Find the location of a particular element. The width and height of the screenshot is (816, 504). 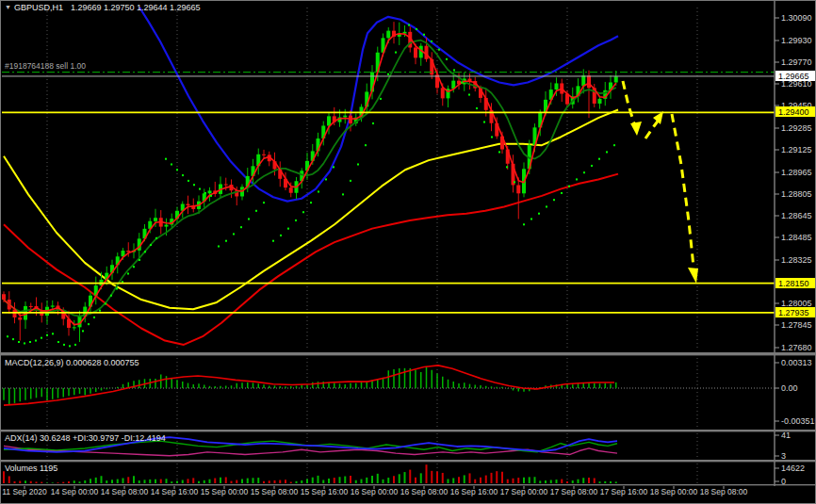

time-axis-label: 16 Sep 16:00 is located at coordinates (475, 492).